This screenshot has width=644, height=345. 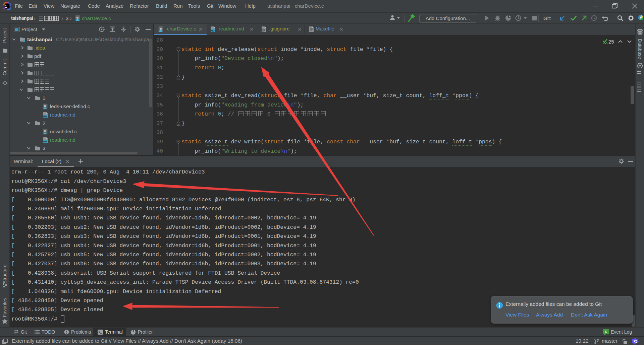 What do you see at coordinates (6, 5) in the screenshot?
I see `svg-text: IJ` at bounding box center [6, 5].